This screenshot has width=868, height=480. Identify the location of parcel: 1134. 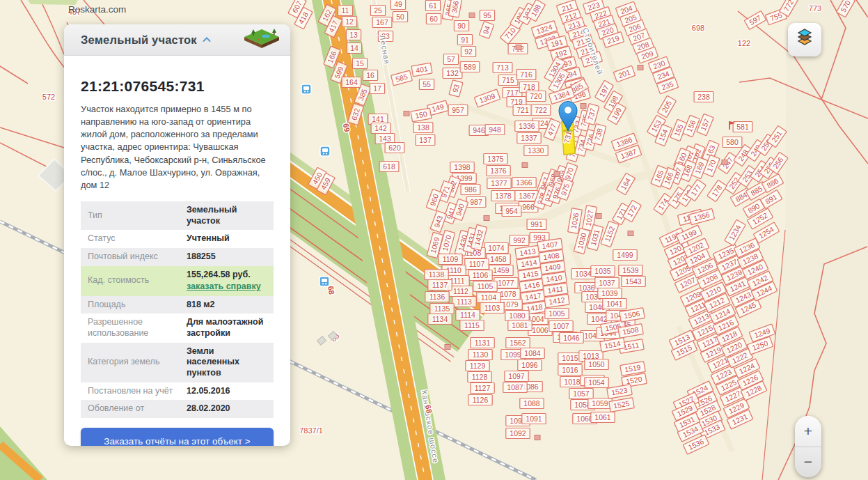
(440, 319).